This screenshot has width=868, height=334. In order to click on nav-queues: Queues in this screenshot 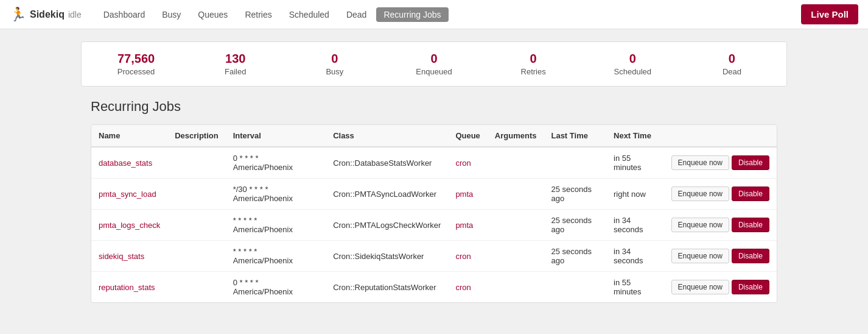, I will do `click(213, 15)`.